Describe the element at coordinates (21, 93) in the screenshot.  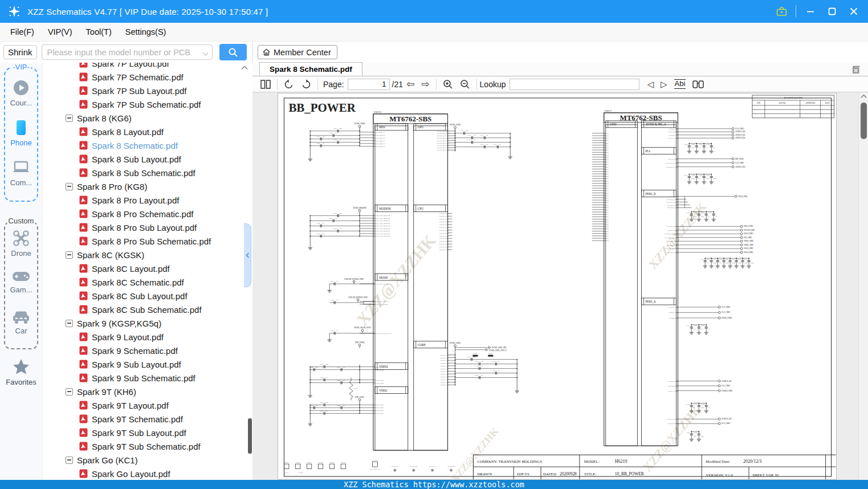
I see `sidebar-item-course: Cour...` at that location.